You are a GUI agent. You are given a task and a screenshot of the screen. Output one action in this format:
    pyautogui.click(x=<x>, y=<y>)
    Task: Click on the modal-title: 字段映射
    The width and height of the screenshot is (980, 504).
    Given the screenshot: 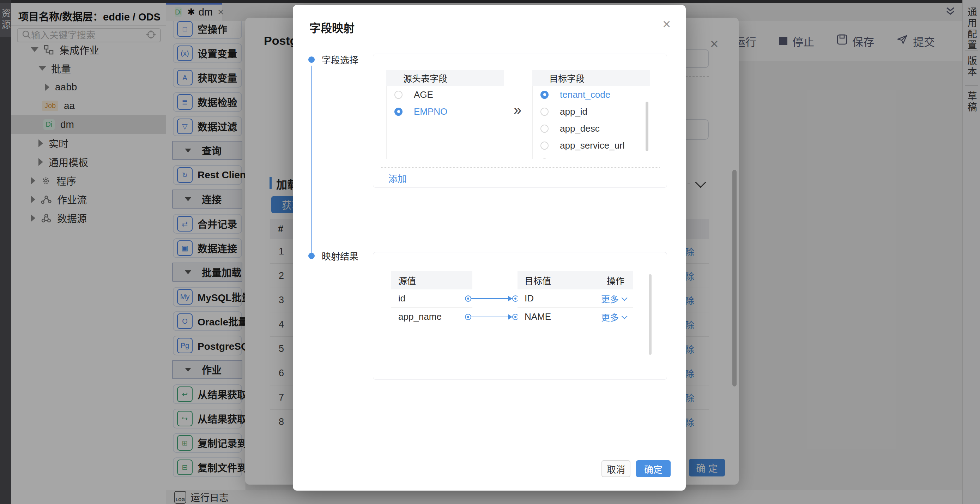 What is the action you would take?
    pyautogui.click(x=332, y=27)
    